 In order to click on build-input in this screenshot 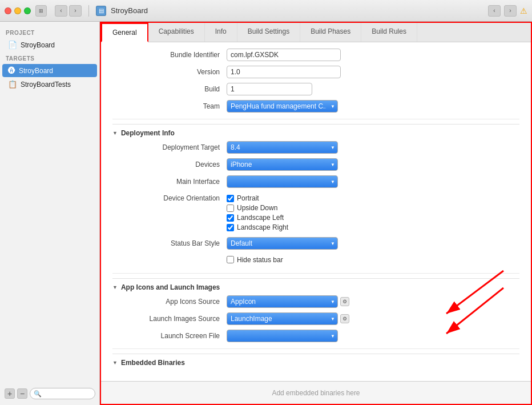, I will do `click(269, 89)`.